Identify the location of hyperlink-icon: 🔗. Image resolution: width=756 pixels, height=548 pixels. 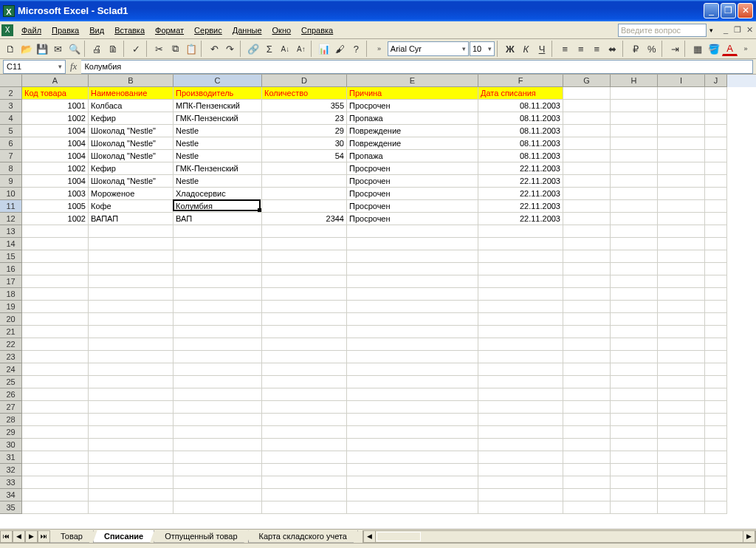
(254, 49).